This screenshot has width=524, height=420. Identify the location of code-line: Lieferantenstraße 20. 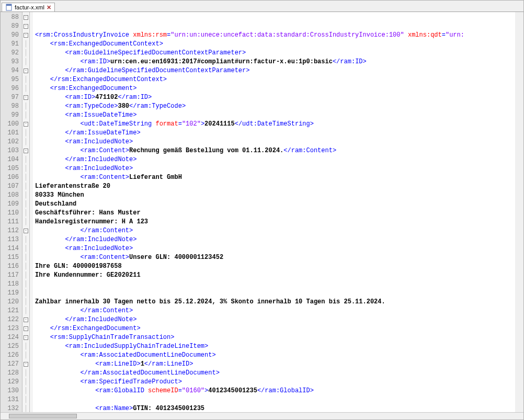
(279, 186).